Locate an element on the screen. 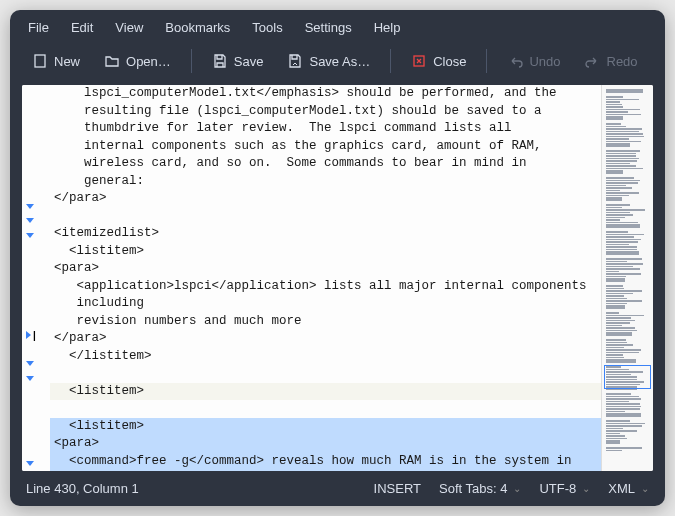  menu-file: File is located at coordinates (38, 28).